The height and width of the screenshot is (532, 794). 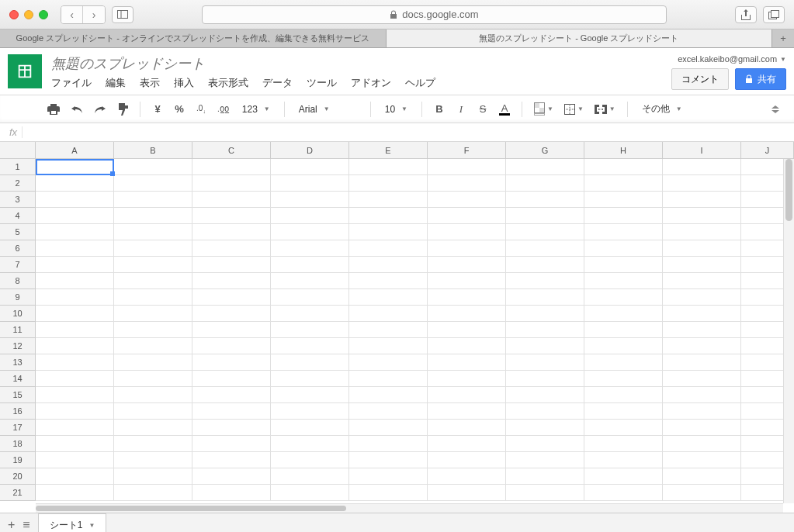 I want to click on cell-G5, so click(x=545, y=233).